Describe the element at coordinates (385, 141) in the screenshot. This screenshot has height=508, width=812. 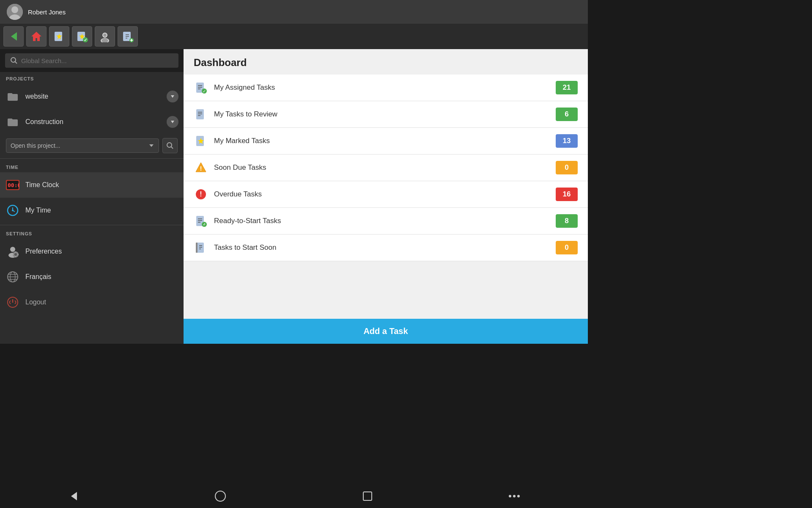
I see `marked-tasks-label: My Marked Tasks` at that location.